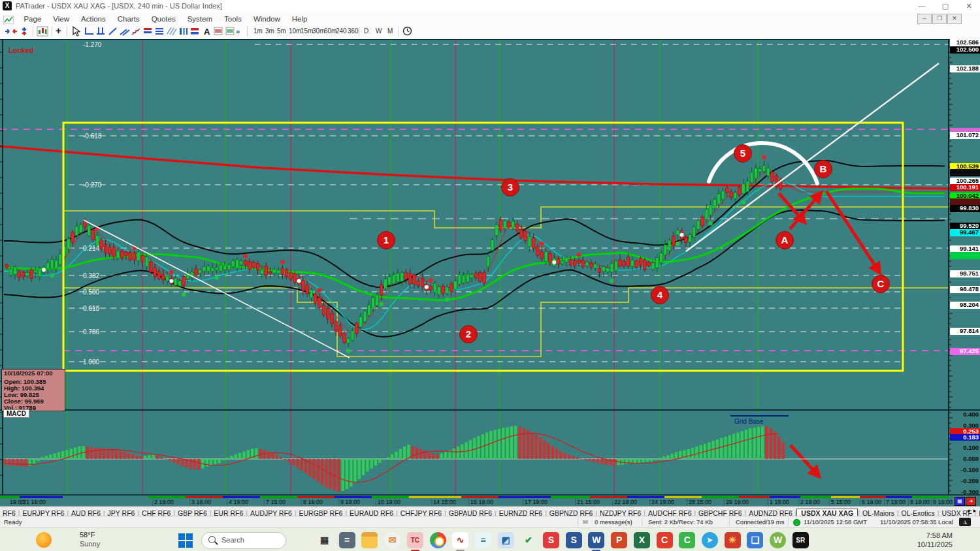 The width and height of the screenshot is (980, 551). What do you see at coordinates (965, 256) in the screenshot?
I see `price-label` at bounding box center [965, 256].